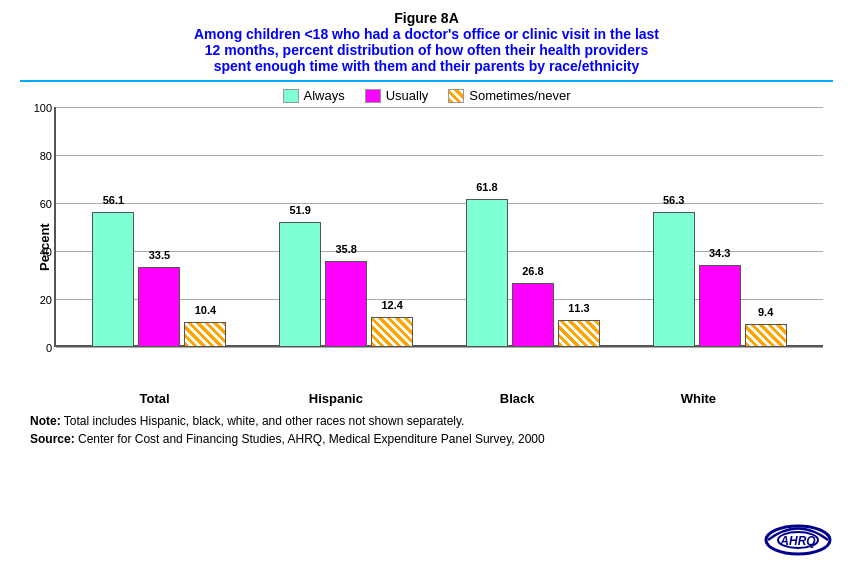  What do you see at coordinates (408, 96) in the screenshot?
I see `usually-label: Usually` at bounding box center [408, 96].